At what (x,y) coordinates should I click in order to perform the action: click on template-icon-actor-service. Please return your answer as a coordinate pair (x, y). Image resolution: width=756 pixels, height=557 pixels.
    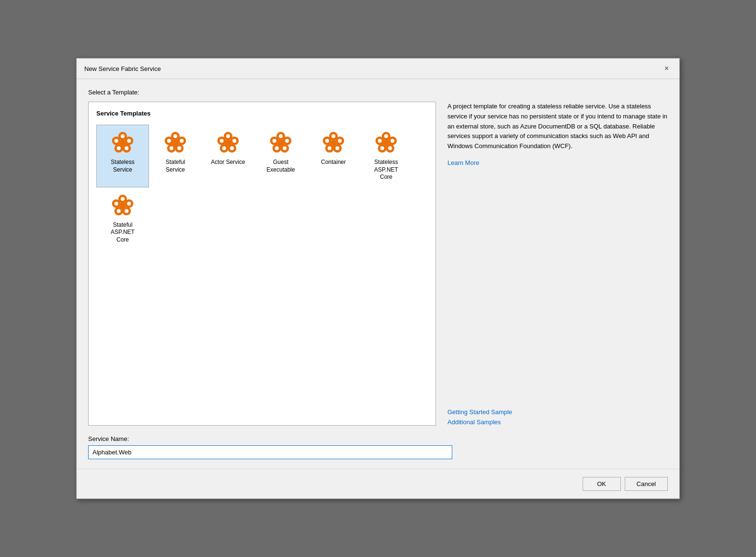
    Looking at the image, I should click on (228, 143).